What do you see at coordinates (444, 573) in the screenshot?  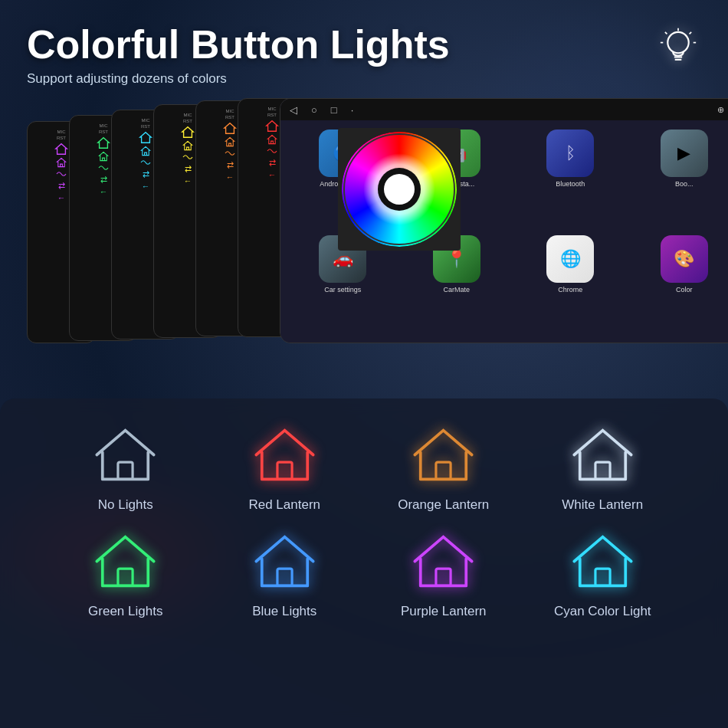 I see `light-item-purple-lantern: Purple Lantern` at bounding box center [444, 573].